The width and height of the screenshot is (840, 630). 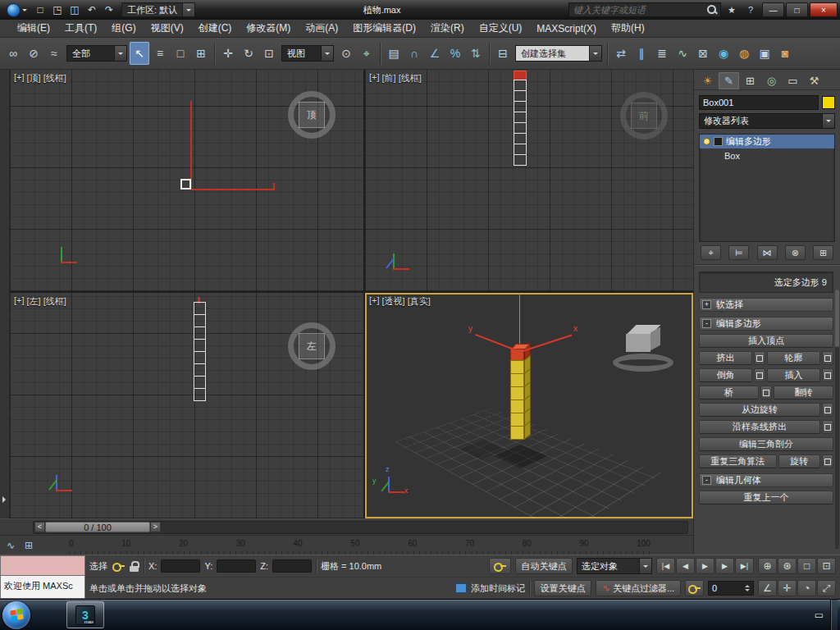 I want to click on schematic-view-icon: ⊠, so click(x=703, y=53).